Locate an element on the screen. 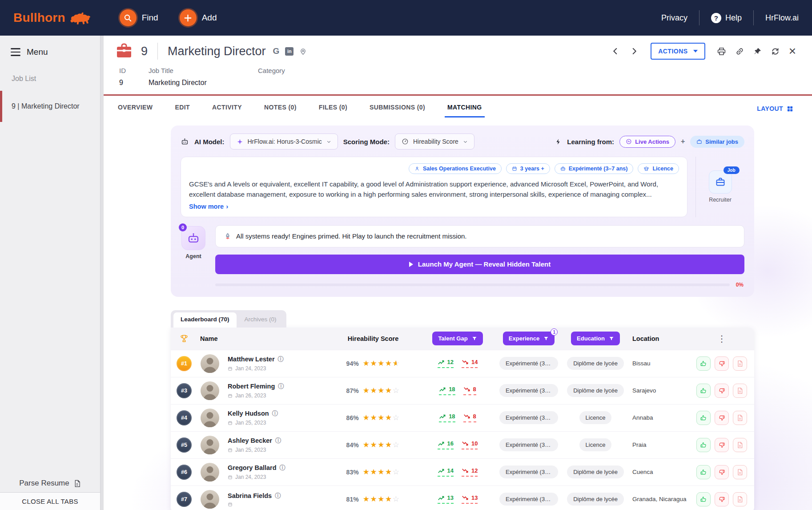  talent-gap-filter-button: Talent Gap is located at coordinates (457, 338).